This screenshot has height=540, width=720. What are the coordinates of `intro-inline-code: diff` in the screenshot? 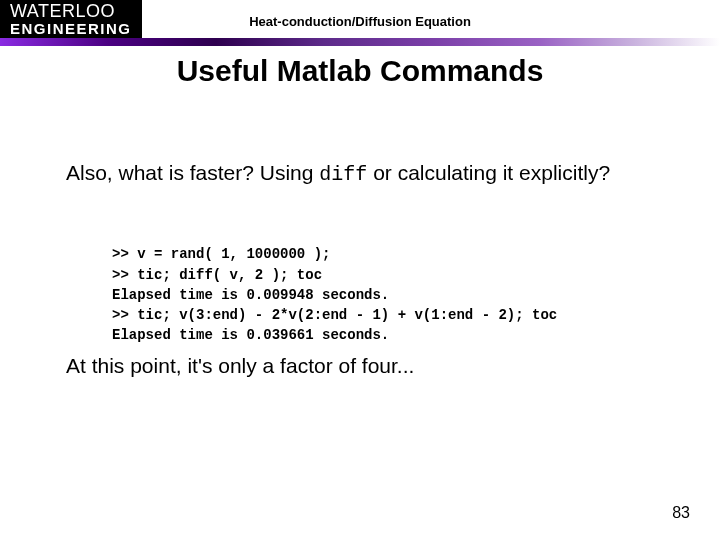 It's located at (343, 174).